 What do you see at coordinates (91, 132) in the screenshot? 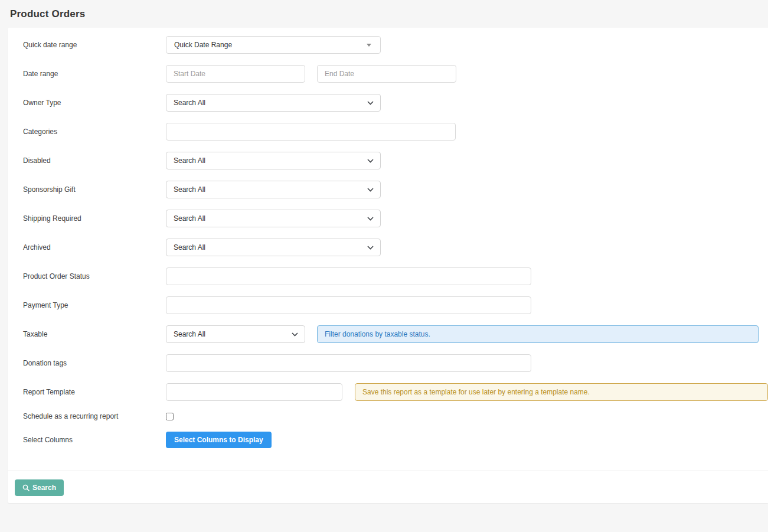
I see `categories-label: Categories` at bounding box center [91, 132].